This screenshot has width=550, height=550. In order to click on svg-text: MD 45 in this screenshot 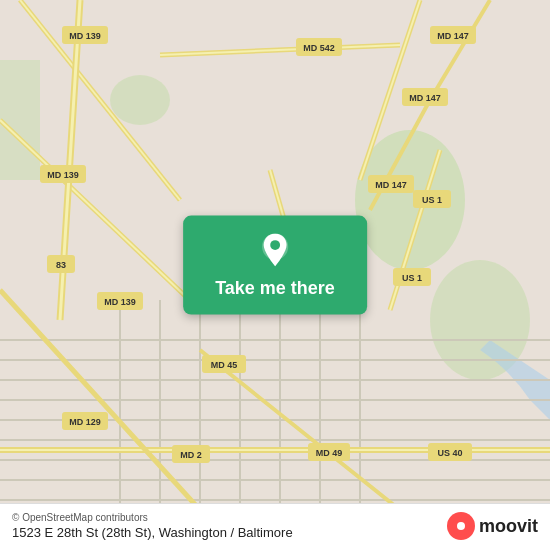, I will do `click(224, 365)`.